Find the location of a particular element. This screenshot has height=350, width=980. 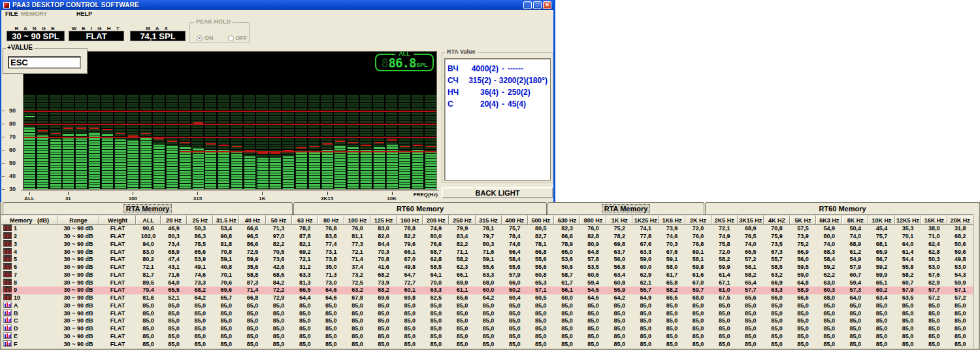

column-header: 40 Hz is located at coordinates (252, 220).